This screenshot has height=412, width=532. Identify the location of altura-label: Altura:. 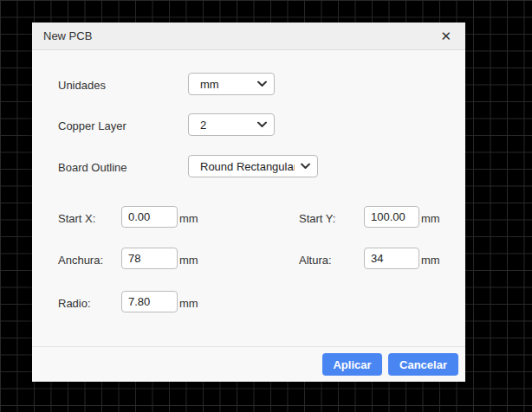
(315, 260).